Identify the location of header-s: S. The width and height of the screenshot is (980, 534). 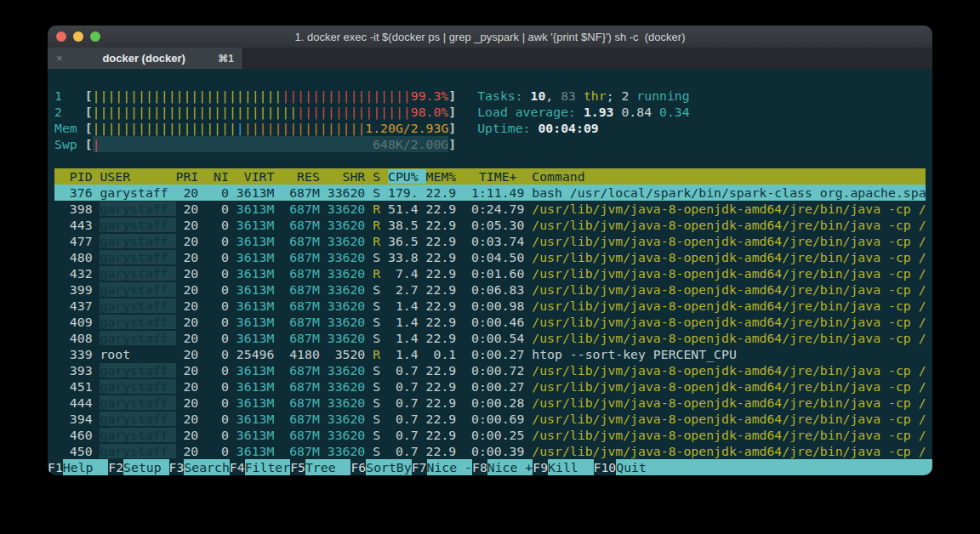
(380, 177).